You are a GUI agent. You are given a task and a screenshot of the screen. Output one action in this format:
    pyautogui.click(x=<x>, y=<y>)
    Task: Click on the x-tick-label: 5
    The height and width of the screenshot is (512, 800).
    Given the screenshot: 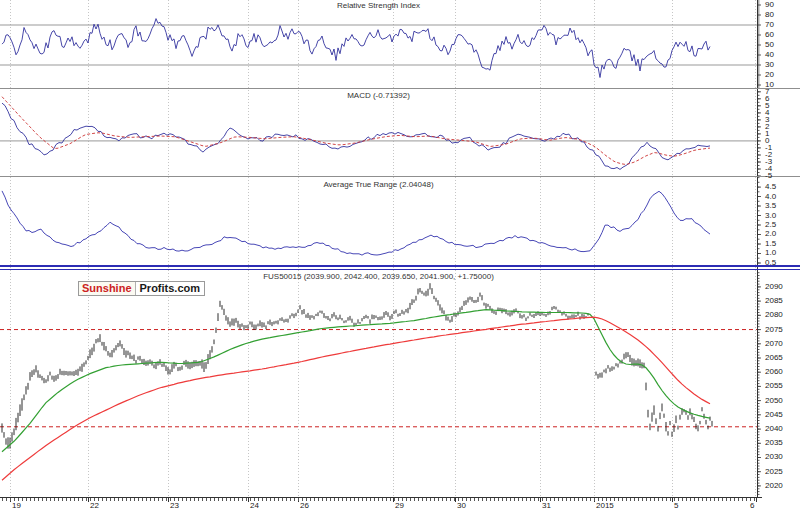 What is the action you would take?
    pyautogui.click(x=676, y=506)
    